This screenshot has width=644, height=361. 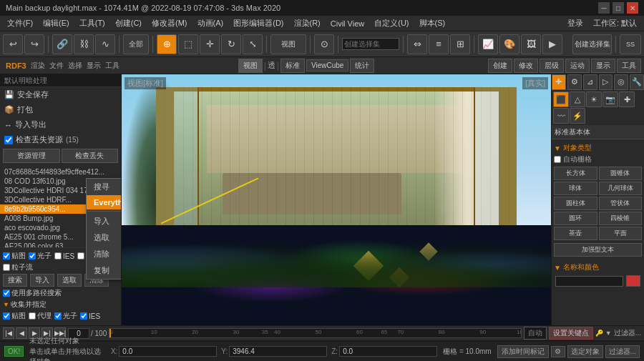 What do you see at coordinates (14, 256) in the screenshot?
I see `checkbox-map: 贴图` at bounding box center [14, 256].